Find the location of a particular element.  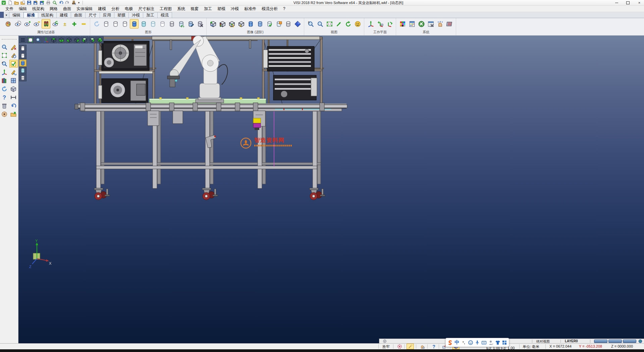

undo-action-button is located at coordinates (13, 105).